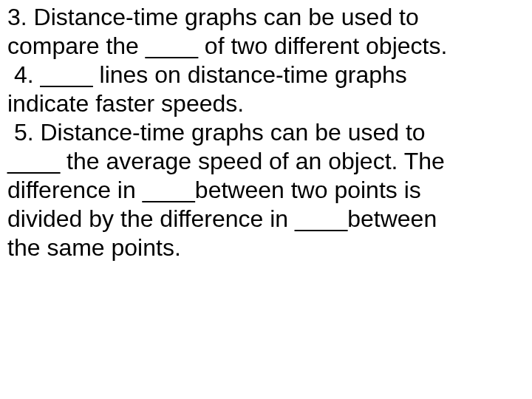 This screenshot has width=532, height=399. Describe the element at coordinates (267, 133) in the screenshot. I see `text-line-5: 5. Distance-time graphs can be used to` at that location.